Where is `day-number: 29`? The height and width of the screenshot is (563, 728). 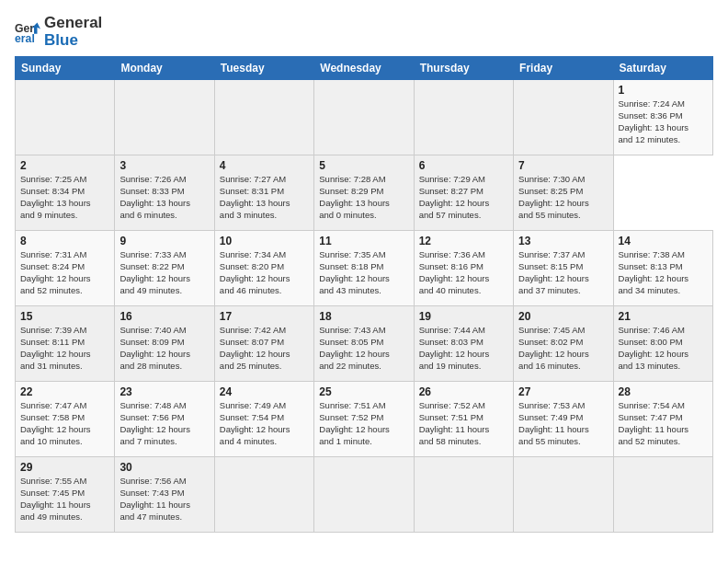 day-number: 29 is located at coordinates (64, 467).